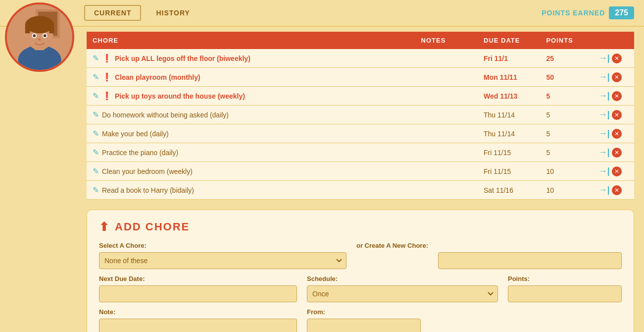 The height and width of the screenshot is (332, 644). I want to click on col-header-actions, so click(613, 41).